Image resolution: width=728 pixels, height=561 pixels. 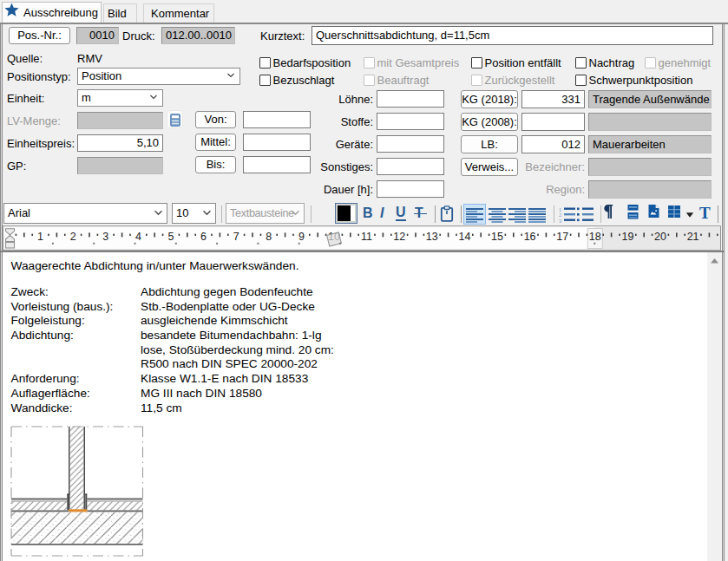 What do you see at coordinates (399, 237) in the screenshot?
I see `svg-text: 12` at bounding box center [399, 237].